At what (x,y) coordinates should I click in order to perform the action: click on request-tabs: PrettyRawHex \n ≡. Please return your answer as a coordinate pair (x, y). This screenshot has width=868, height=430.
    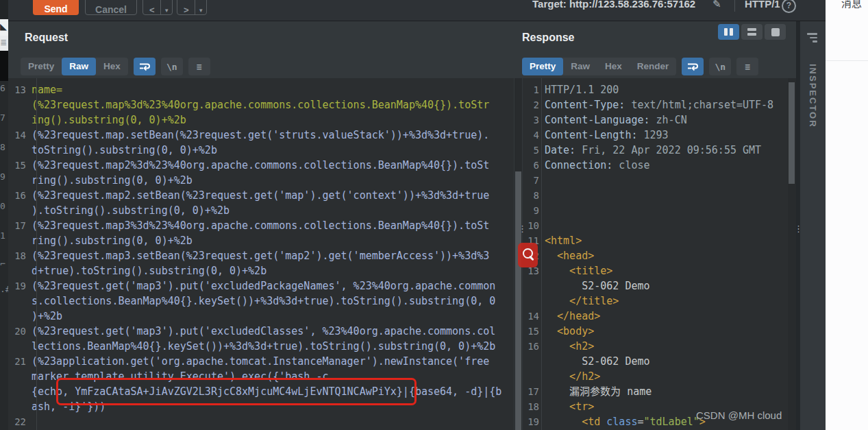
    Looking at the image, I should click on (115, 67).